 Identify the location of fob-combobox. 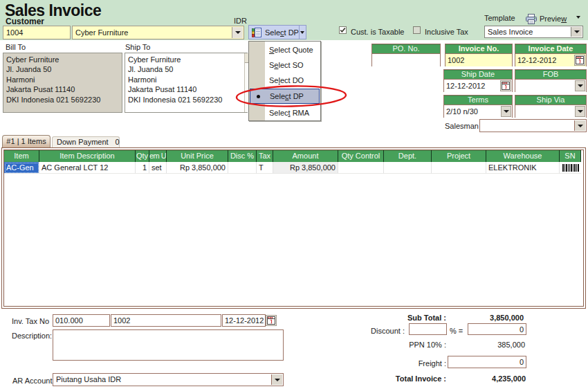
(551, 86).